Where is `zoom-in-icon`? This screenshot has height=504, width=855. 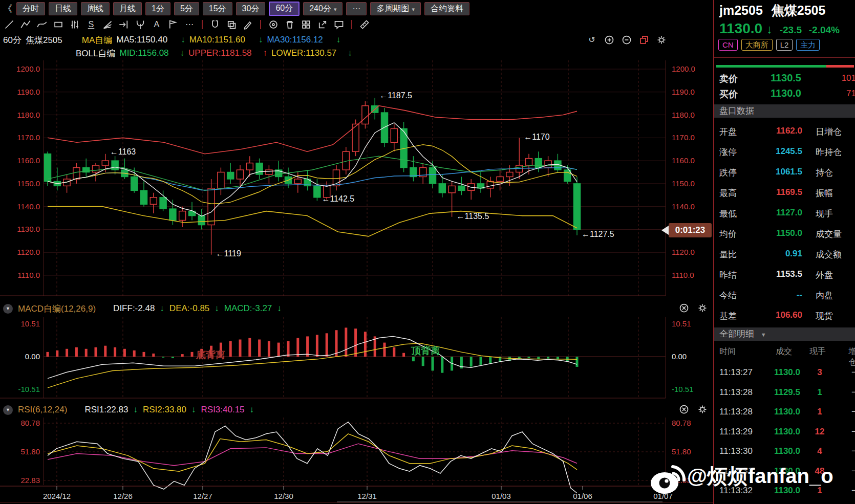 zoom-in-icon is located at coordinates (609, 40).